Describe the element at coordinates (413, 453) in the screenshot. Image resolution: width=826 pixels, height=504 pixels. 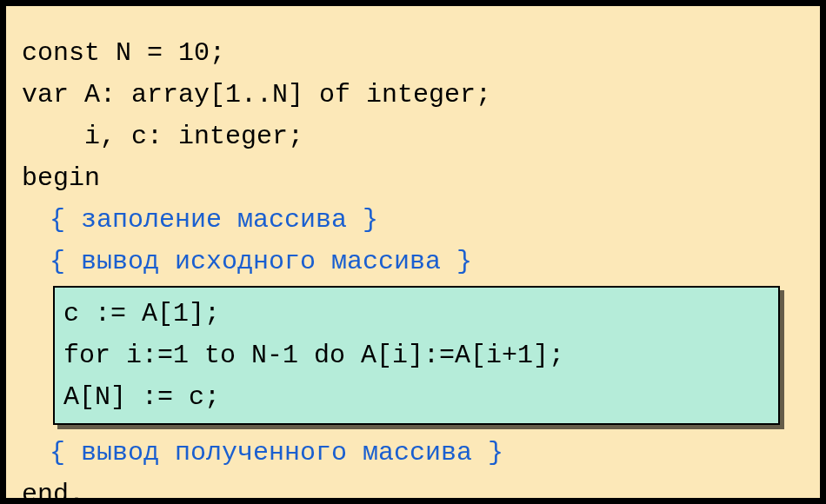
I see `code-comment-output-result: { вывод полученного массива }` at that location.